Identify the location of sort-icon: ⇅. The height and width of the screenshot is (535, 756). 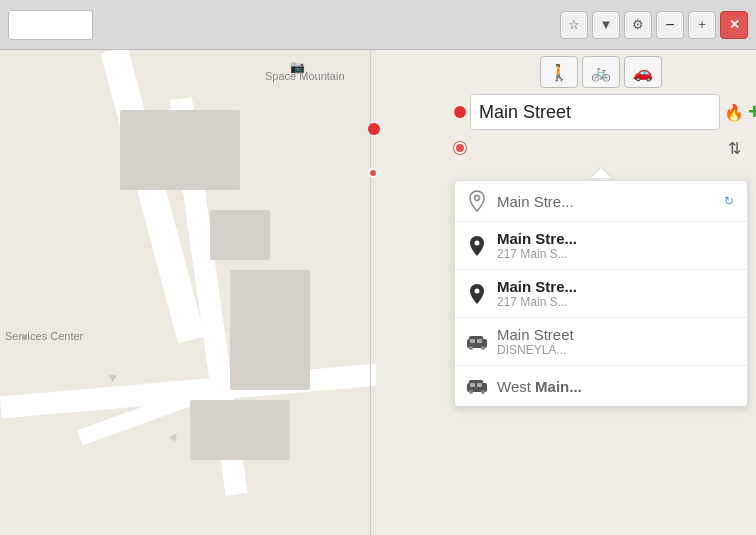
(734, 148).